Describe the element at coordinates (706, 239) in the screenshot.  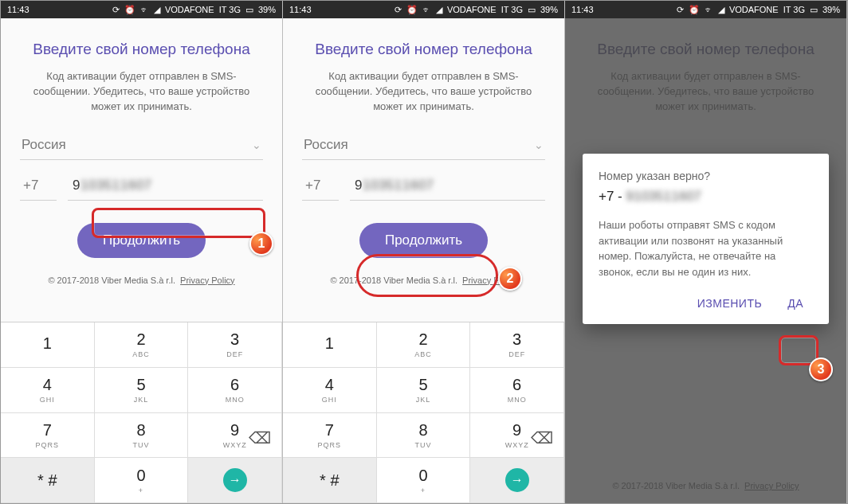
I see `confirm-dialog: Номер указан верно? +7 - 9103511607 Наши…` at that location.